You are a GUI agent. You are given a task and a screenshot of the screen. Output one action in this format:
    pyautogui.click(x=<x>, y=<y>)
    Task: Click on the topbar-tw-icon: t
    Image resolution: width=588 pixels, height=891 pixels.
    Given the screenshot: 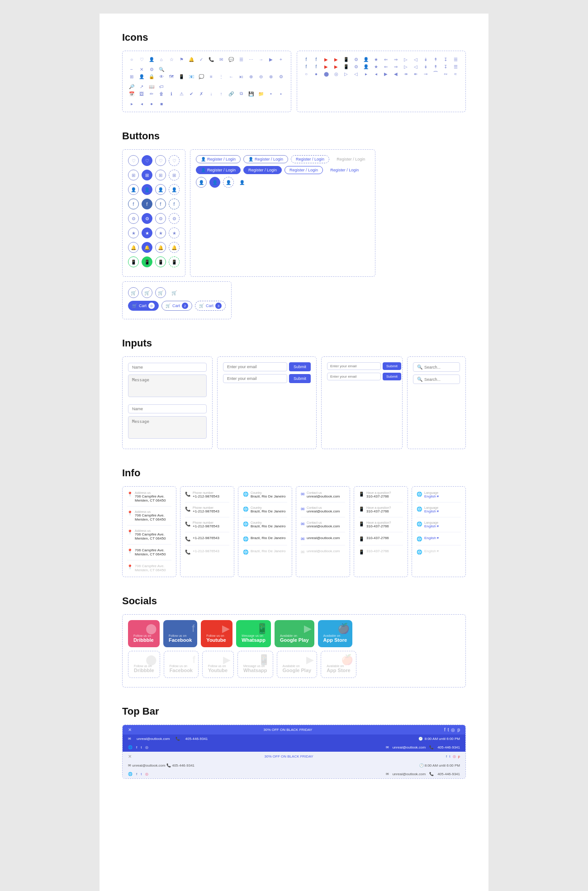 What is the action you would take?
    pyautogui.click(x=449, y=730)
    